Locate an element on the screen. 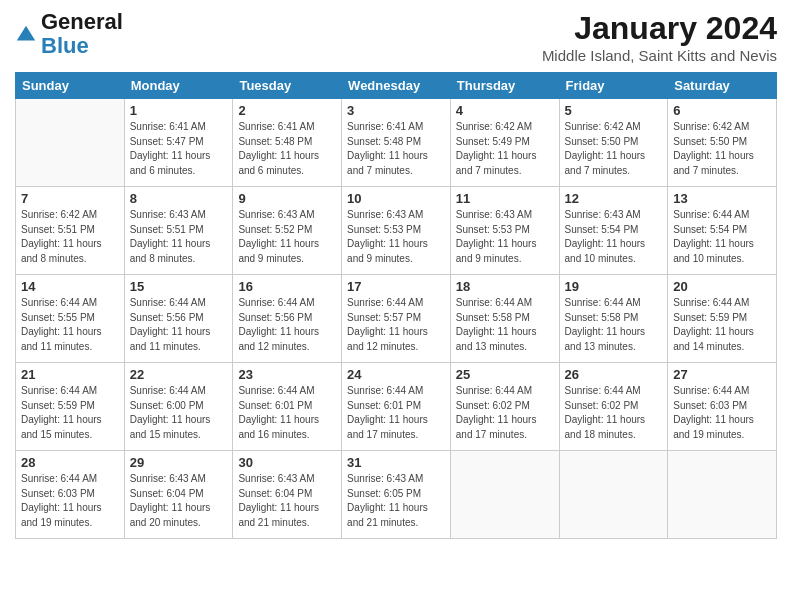  calendar-cell: 31Sunrise: 6:43 AMSunset: 6:05 PMDayligh… is located at coordinates (396, 495).